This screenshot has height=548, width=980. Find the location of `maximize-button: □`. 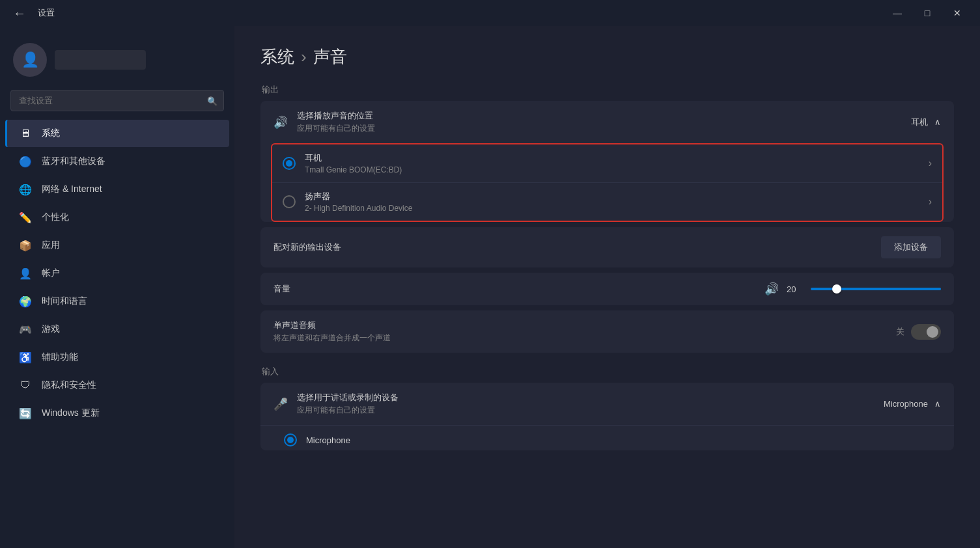

maximize-button: □ is located at coordinates (927, 13).